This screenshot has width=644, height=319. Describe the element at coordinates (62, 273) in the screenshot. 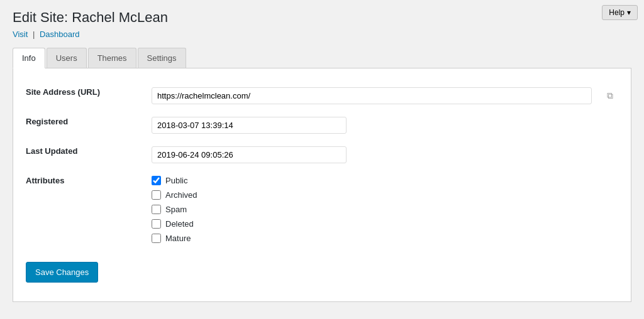

I see `save-changes-button: Save Changes` at that location.